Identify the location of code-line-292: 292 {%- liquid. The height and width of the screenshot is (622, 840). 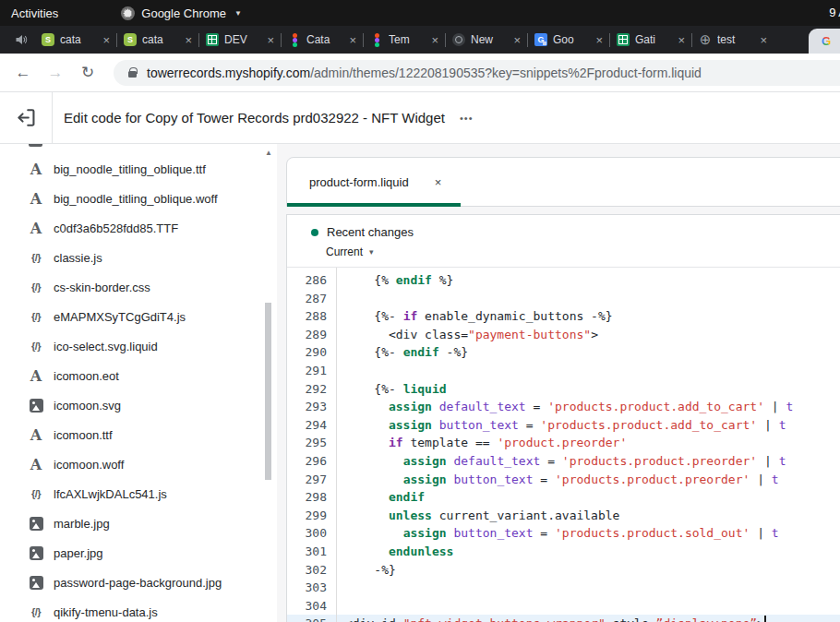
(563, 389).